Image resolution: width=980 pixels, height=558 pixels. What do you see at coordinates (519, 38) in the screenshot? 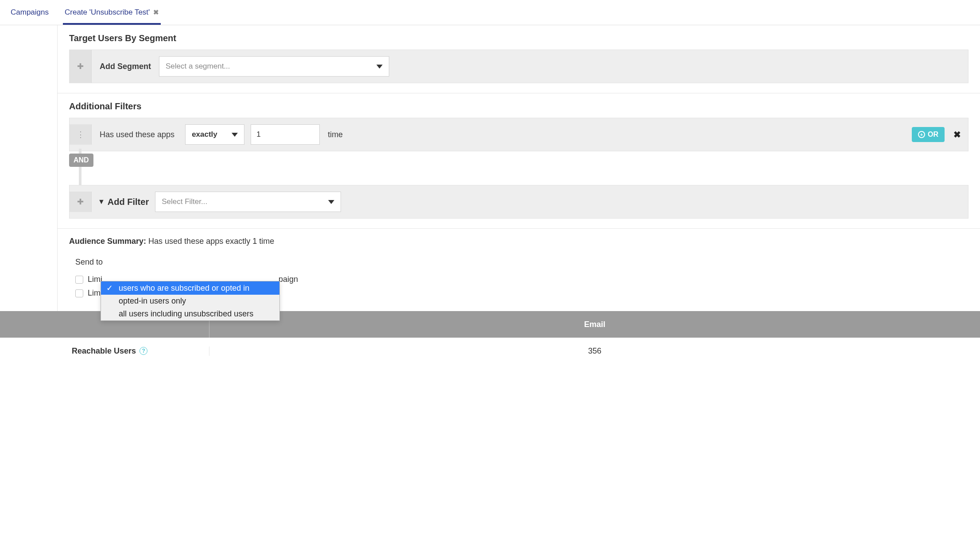
I see `segment-title: Target Users By Segment` at bounding box center [519, 38].